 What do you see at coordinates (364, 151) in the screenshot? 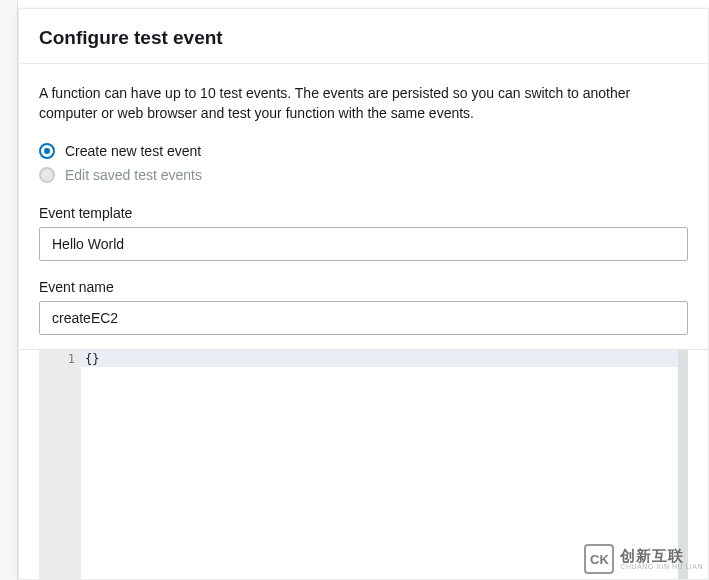
I see `radio-create-new-test-event: Create new test event` at bounding box center [364, 151].